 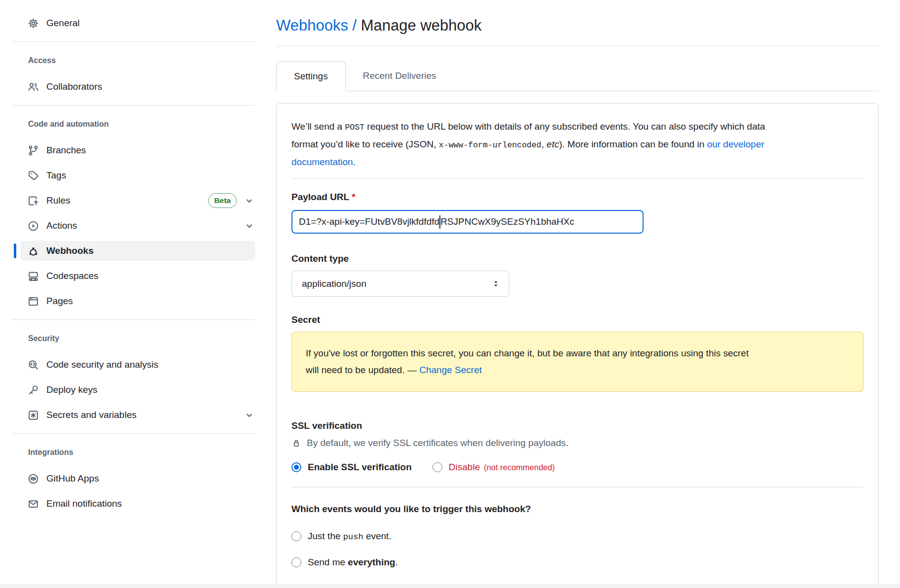 I want to click on sidebar-item-rules: Rules Beta, so click(x=138, y=201).